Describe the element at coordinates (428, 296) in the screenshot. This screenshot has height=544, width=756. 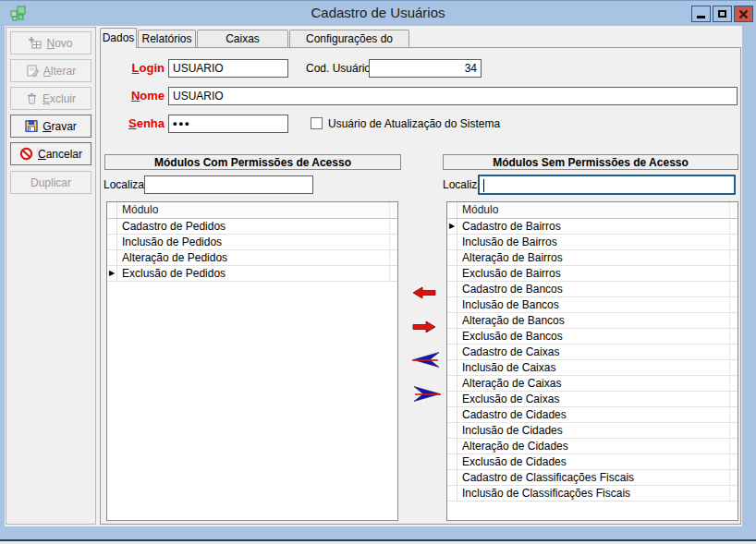
I see `move-selected-left-button` at that location.